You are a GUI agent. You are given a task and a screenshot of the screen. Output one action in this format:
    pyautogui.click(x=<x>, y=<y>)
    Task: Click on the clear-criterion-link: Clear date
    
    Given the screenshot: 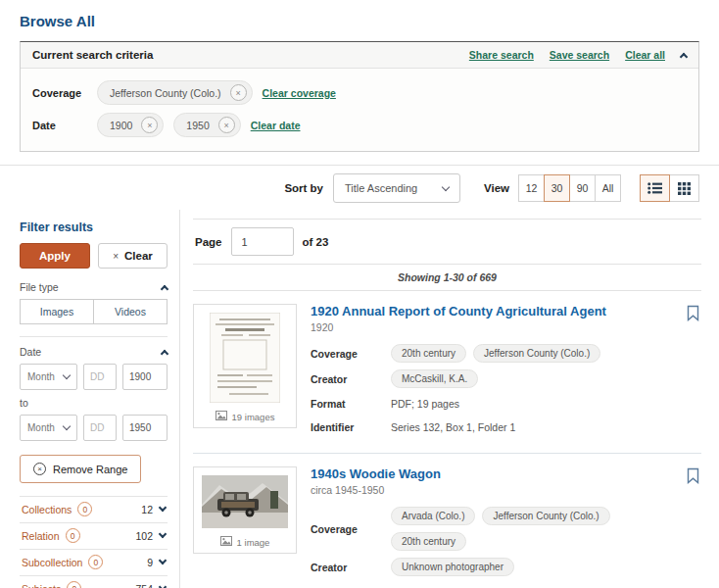 What is the action you would take?
    pyautogui.click(x=276, y=125)
    